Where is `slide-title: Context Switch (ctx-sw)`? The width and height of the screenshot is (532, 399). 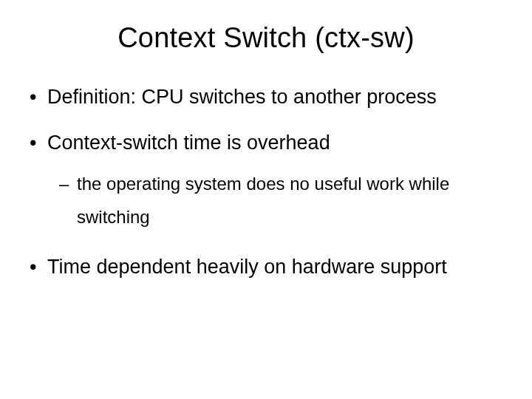 slide-title: Context Switch (ctx-sw) is located at coordinates (266, 38).